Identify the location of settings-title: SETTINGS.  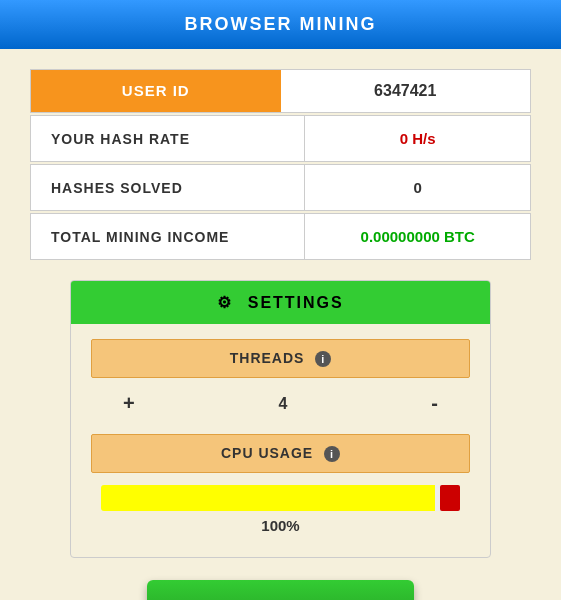
(296, 302).